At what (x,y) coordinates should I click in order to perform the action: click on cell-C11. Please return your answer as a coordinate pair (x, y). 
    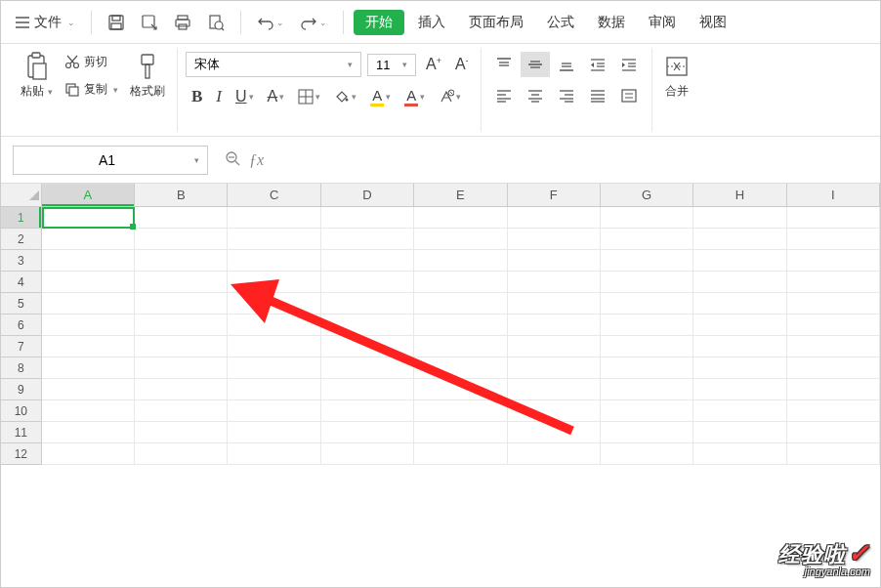
    Looking at the image, I should click on (273, 433).